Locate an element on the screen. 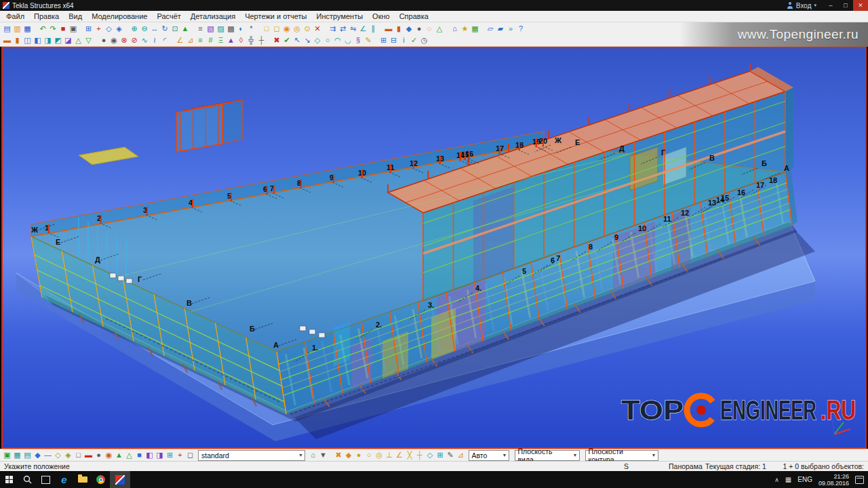 This screenshot has height=488, width=868. wireframe-view-icon: ▧ is located at coordinates (211, 28).